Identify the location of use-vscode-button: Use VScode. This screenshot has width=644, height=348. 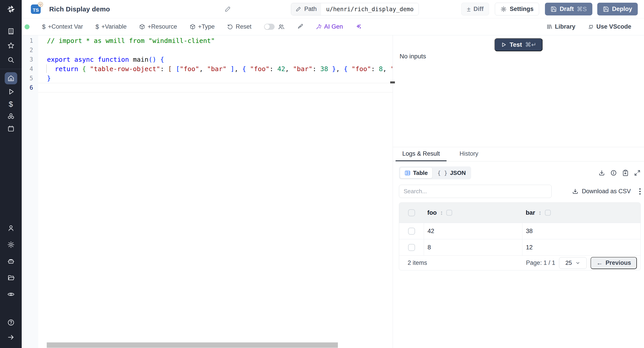
(610, 27).